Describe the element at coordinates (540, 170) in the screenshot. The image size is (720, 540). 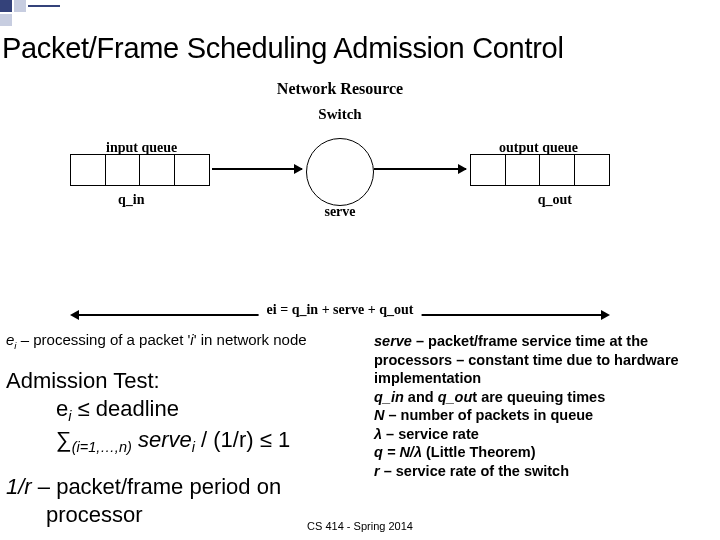
I see `output-queue-box` at that location.